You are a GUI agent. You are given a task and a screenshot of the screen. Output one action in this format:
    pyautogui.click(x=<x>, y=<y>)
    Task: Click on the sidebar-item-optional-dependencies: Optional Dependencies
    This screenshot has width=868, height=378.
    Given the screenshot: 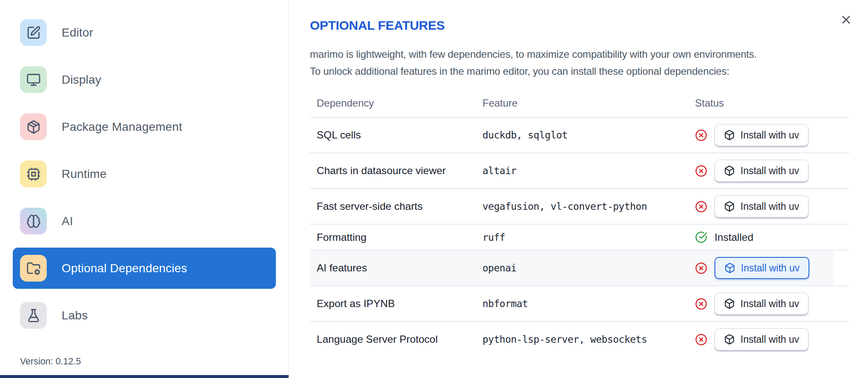 What is the action you would take?
    pyautogui.click(x=145, y=268)
    